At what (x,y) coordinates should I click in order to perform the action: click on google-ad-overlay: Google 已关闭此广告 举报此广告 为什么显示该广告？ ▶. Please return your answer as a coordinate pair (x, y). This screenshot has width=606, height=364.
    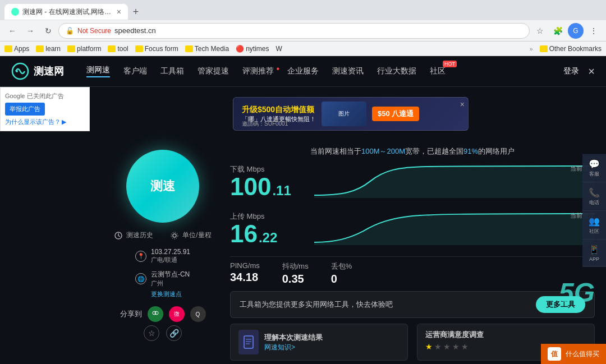
    Looking at the image, I should click on (45, 109).